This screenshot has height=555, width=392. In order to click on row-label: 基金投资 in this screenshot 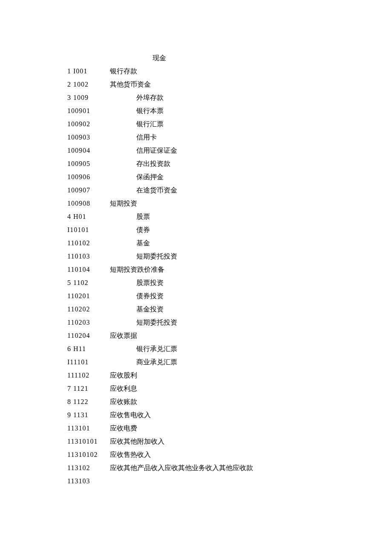, I will do `click(137, 309)`.